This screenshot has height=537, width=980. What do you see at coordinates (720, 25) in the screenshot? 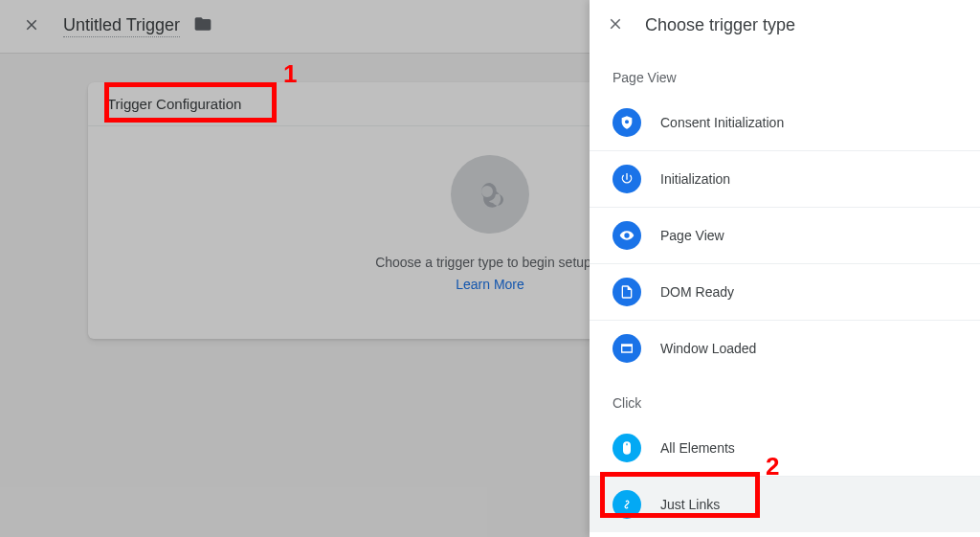
I see `panel-title: Choose trigger type` at bounding box center [720, 25].